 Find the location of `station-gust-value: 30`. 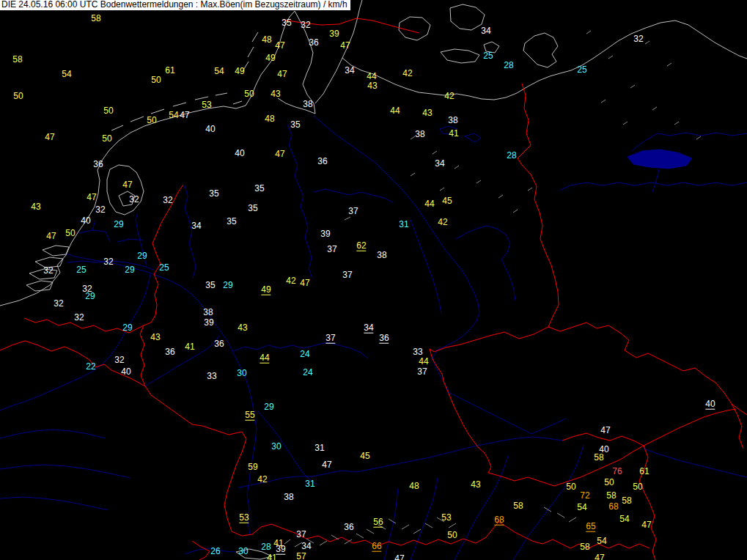

station-gust-value: 30 is located at coordinates (242, 373).